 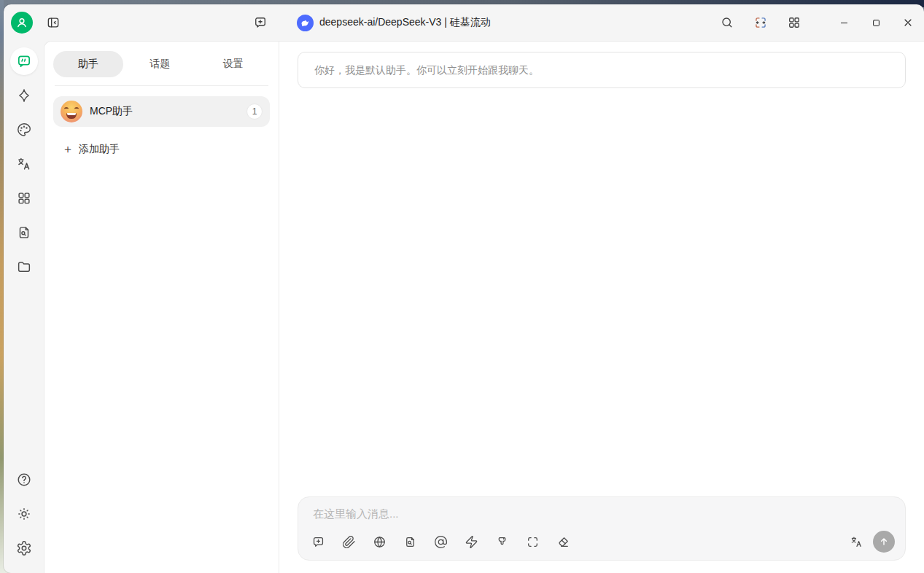 I want to click on paintbrush-icon, so click(x=502, y=542).